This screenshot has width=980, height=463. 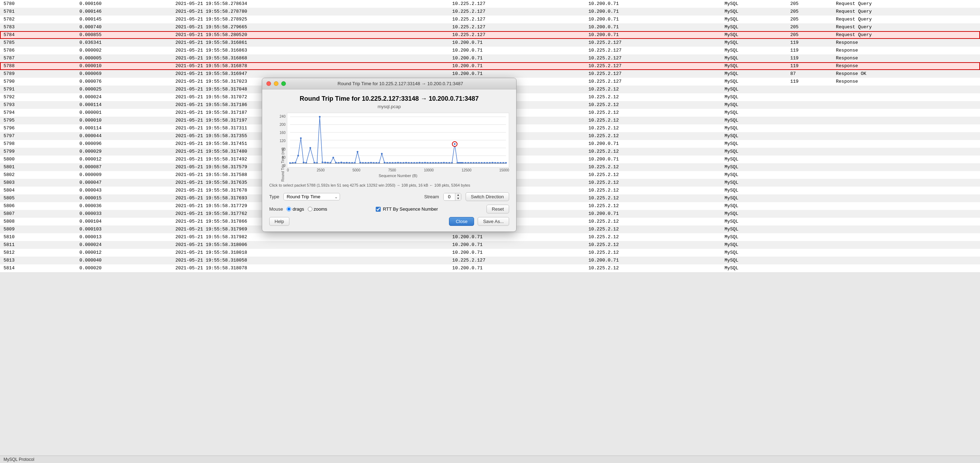 What do you see at coordinates (283, 84) in the screenshot?
I see `maximize-traffic-light` at bounding box center [283, 84].